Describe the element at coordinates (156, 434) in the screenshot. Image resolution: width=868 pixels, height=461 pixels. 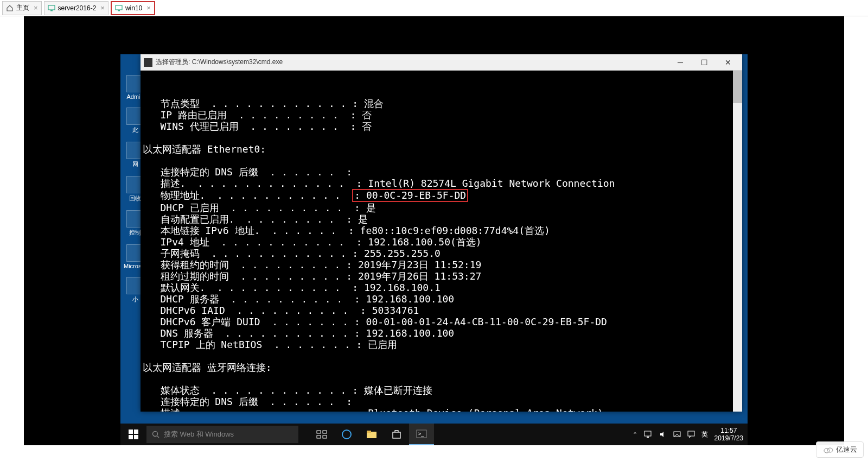
I see `search-icon` at that location.